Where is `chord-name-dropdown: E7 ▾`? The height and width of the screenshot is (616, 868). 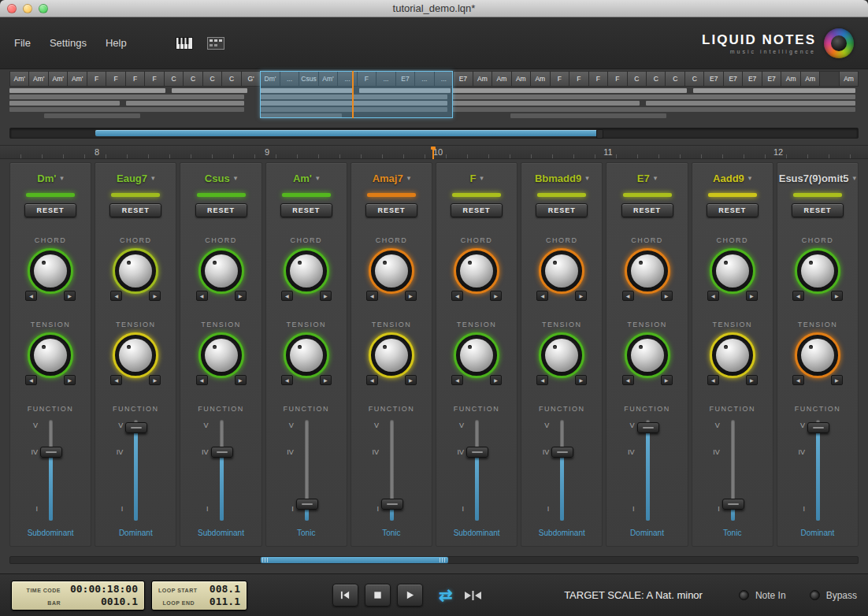 chord-name-dropdown: E7 ▾ is located at coordinates (647, 178).